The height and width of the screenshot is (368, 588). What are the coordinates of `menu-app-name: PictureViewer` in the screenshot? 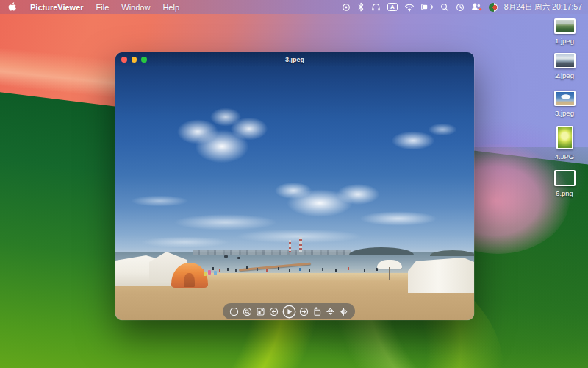 It's located at (57, 7).